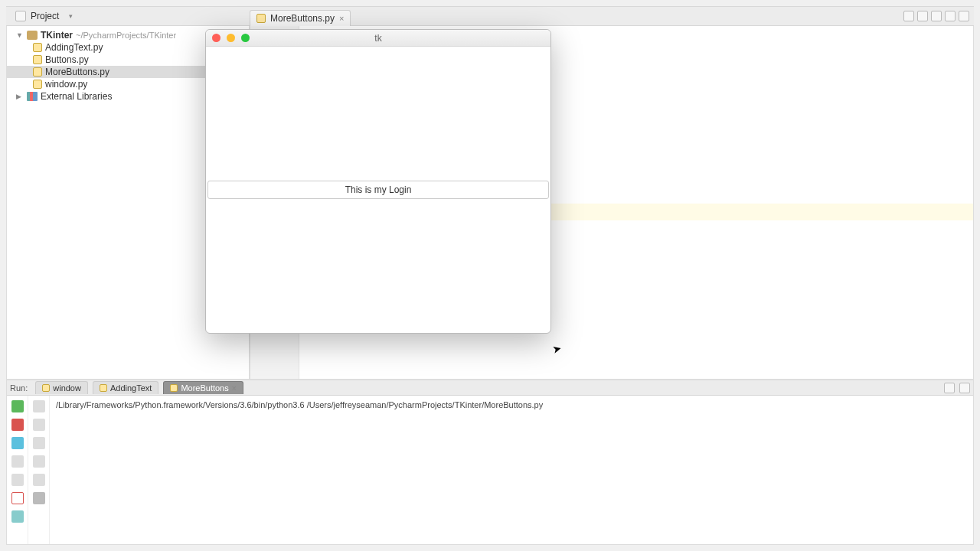 This screenshot has width=980, height=551. What do you see at coordinates (74, 47) in the screenshot?
I see `file-label: AddingText.py` at bounding box center [74, 47].